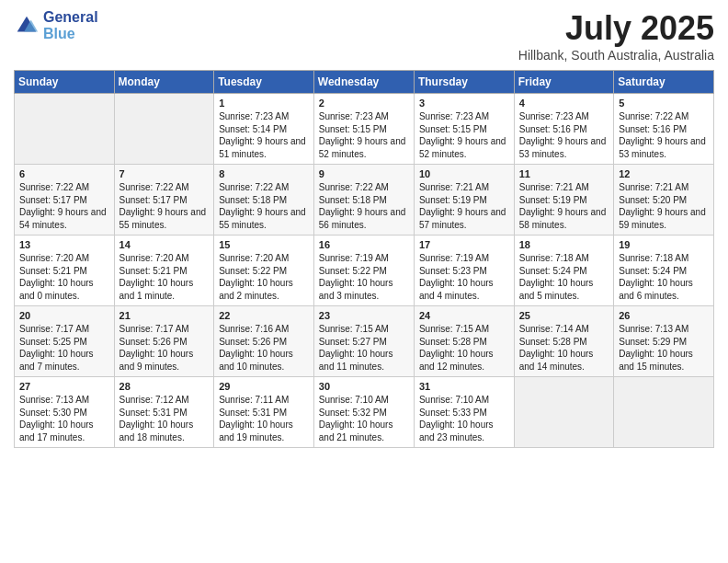  Describe the element at coordinates (64, 386) in the screenshot. I see `day-number: 27` at that location.